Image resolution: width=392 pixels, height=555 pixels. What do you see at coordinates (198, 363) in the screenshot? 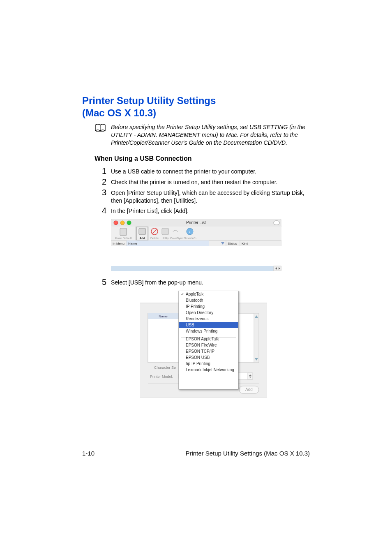
I see `menu-item: hp IP Printing` at bounding box center [198, 363].